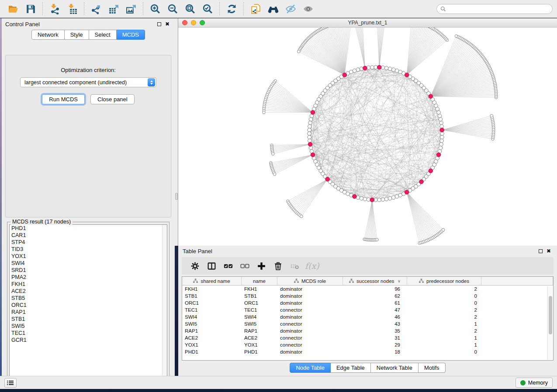 The width and height of the screenshot is (557, 392). What do you see at coordinates (131, 35) in the screenshot?
I see `tab-mcds: MCDS` at bounding box center [131, 35].